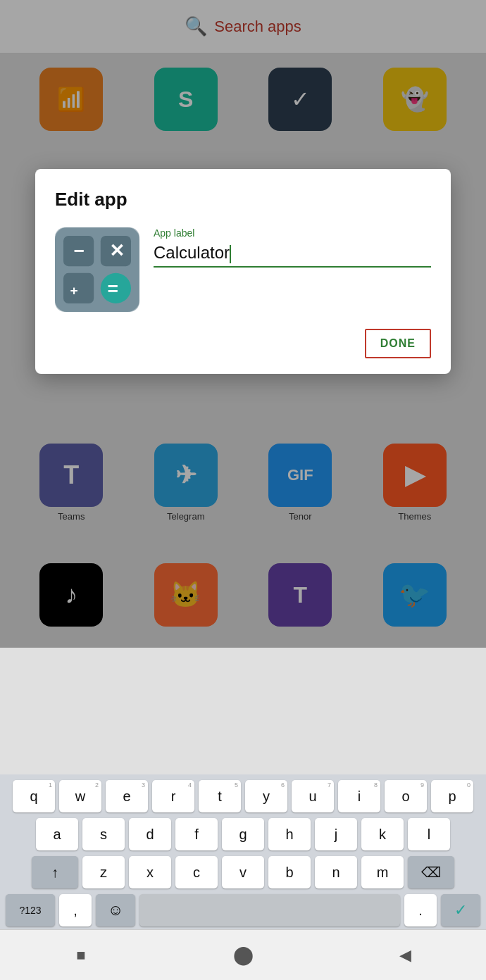 The width and height of the screenshot is (486, 980). Describe the element at coordinates (243, 200) in the screenshot. I see `dialog-title: Edit app` at that location.